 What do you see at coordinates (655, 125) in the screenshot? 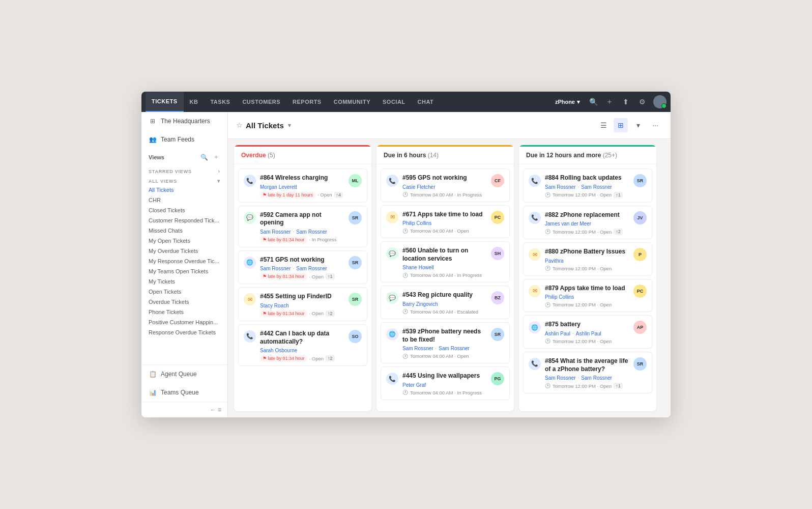
I see `more-options-button: ···` at bounding box center [655, 125].